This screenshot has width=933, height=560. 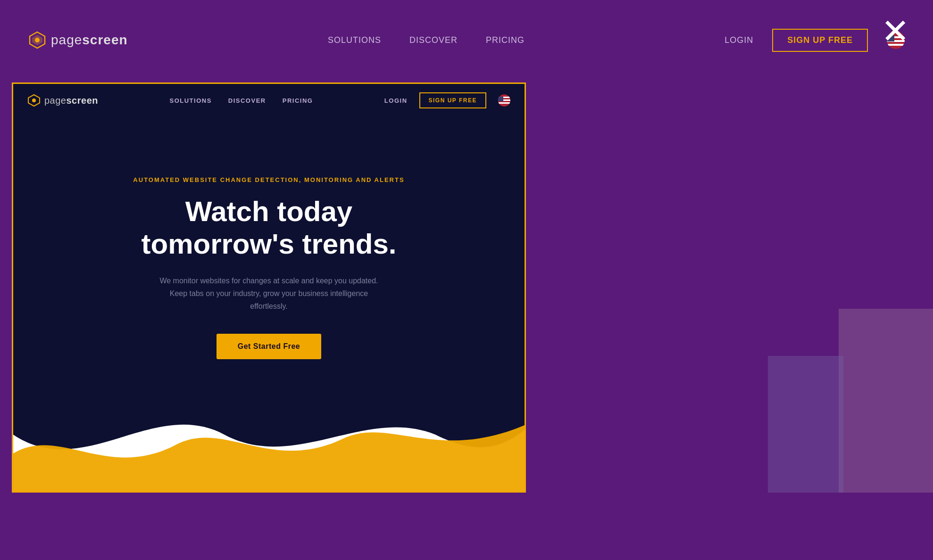 I want to click on outer-logo-text: pagescreen, so click(x=90, y=40).